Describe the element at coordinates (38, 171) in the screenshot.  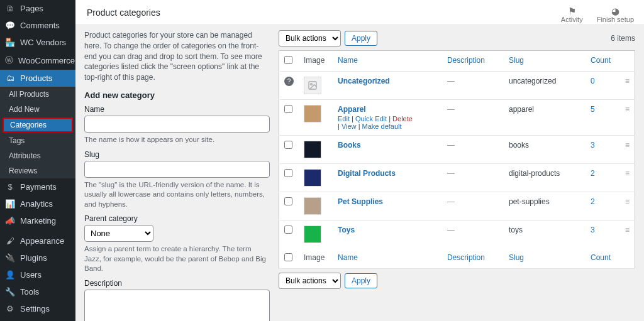
I see `submenu-reviews: Reviews` at that location.